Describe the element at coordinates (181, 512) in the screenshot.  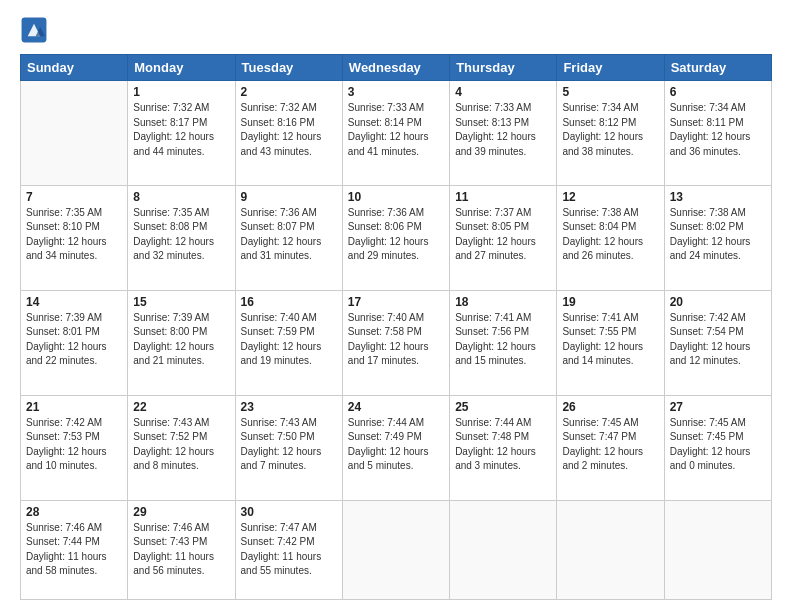
I see `day-number: 29` at that location.